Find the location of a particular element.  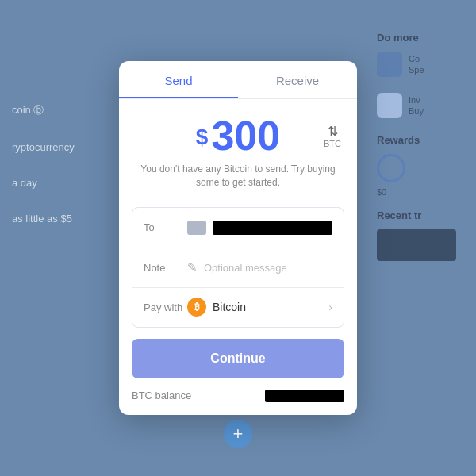

btc-balance-label: BTC balance is located at coordinates (162, 395).